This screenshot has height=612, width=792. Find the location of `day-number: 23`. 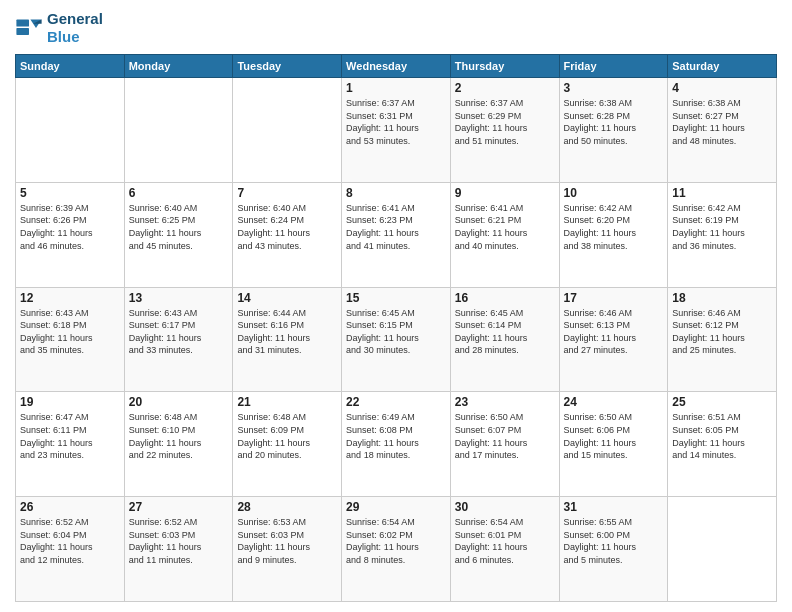

day-number: 23 is located at coordinates (505, 402).